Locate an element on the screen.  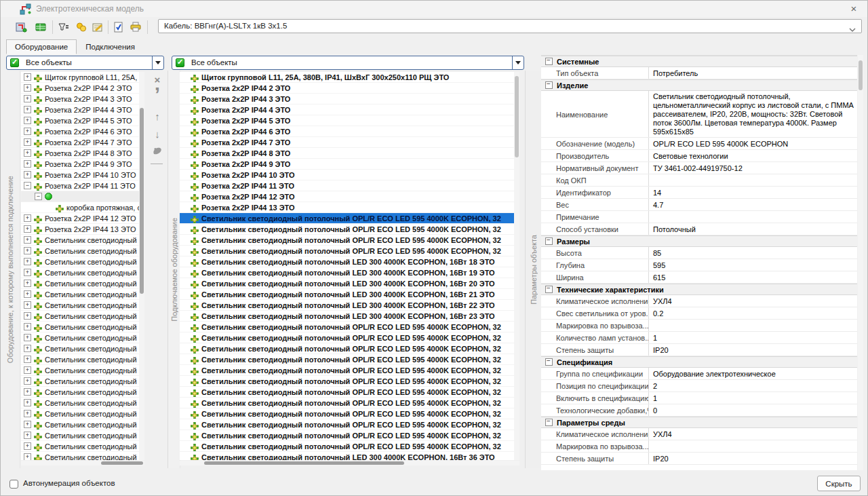
autonumber-checkbox is located at coordinates (14, 484).